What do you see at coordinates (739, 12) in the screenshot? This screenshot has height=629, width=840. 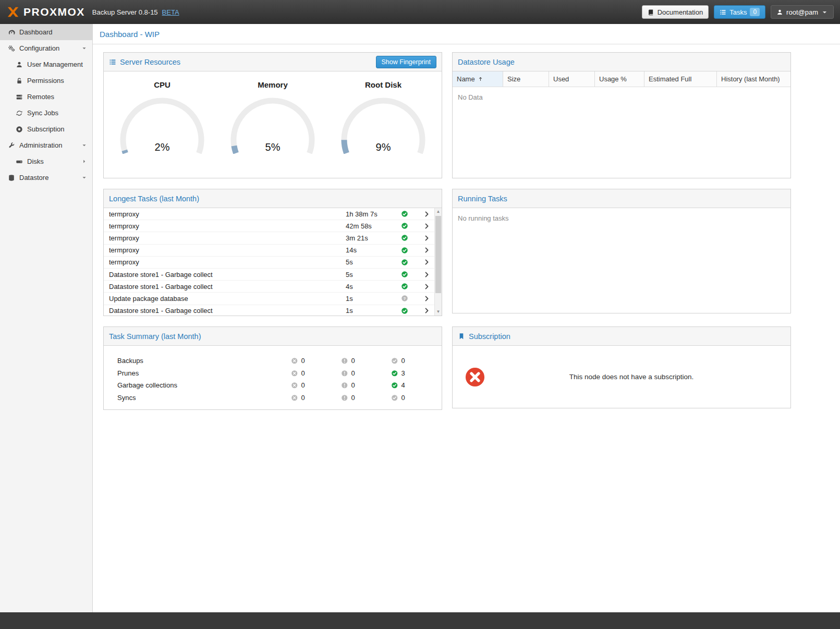 I see `tasks-button: Tasks 0` at bounding box center [739, 12].